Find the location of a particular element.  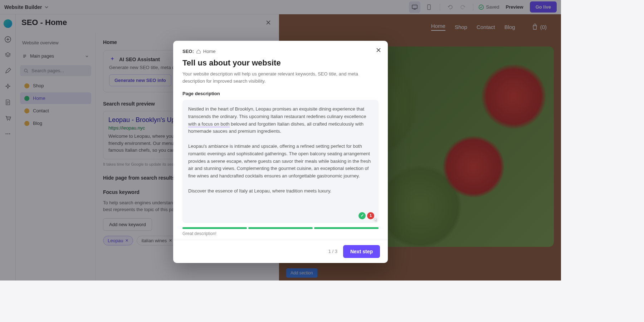

textarea-text: Nestled in the heart of Brooklyn, Leopau… is located at coordinates (278, 113).